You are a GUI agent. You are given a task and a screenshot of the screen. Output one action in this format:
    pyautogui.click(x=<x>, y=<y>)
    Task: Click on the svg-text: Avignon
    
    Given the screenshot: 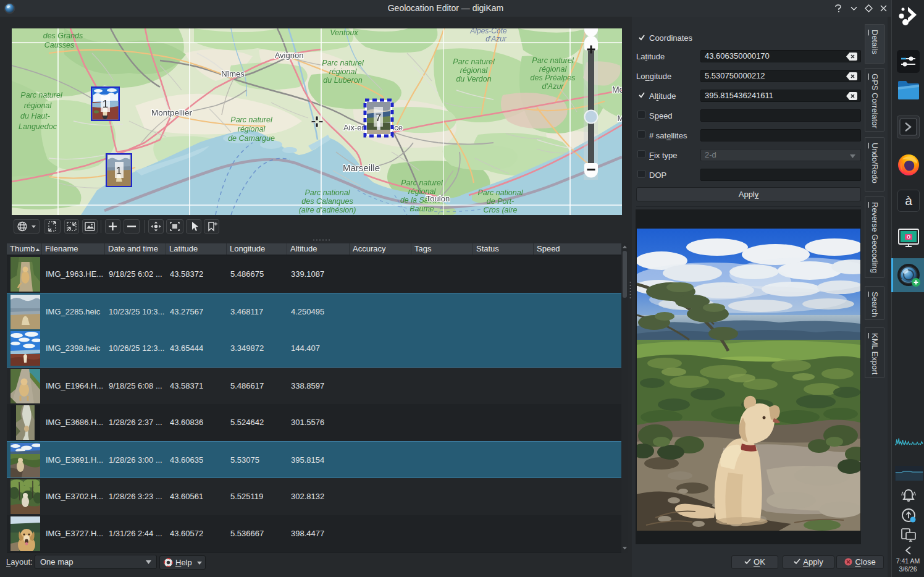 What is the action you would take?
    pyautogui.click(x=289, y=56)
    